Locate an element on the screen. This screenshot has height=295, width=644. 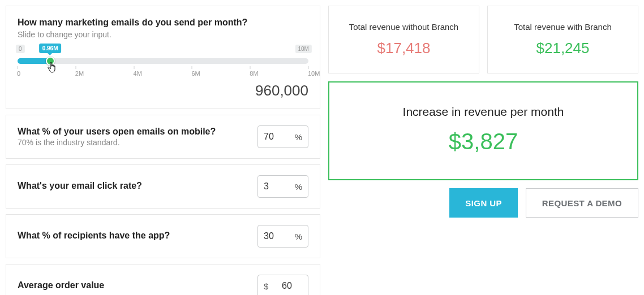
slider: 0 10M 0.96M 02M4M6M8M10M is located at coordinates (163, 68).